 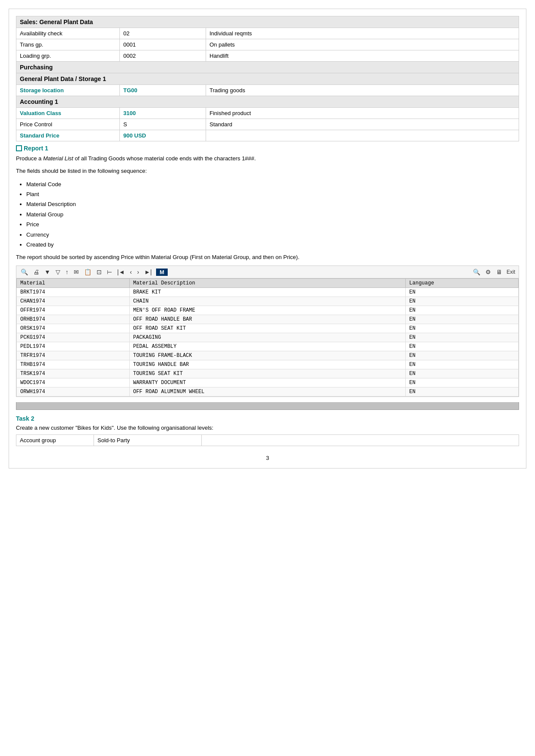 I want to click on cell-description: OFF ROAD SEAT KIT, so click(x=267, y=328).